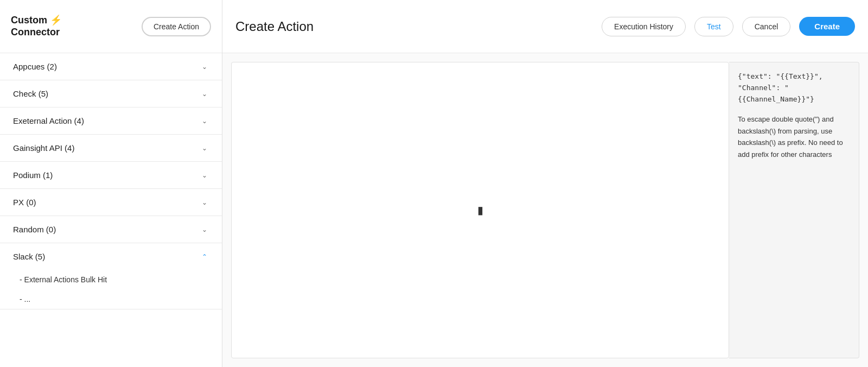 Image resolution: width=868 pixels, height=367 pixels. What do you see at coordinates (205, 175) in the screenshot?
I see `chevron-down-icon-podium: ⌄` at bounding box center [205, 175].